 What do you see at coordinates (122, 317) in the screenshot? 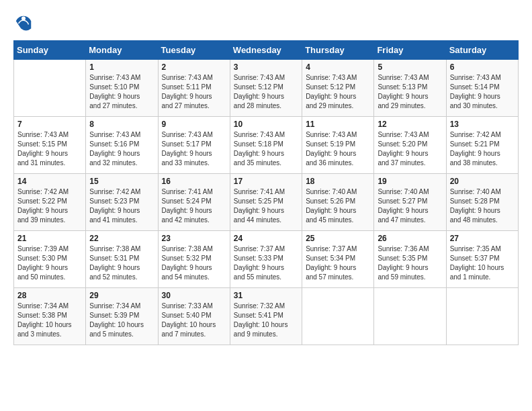
I see `day-cell: 29Sunrise: 7:34 AM Sunset: 5:39 PM Dayli…` at bounding box center [122, 317].